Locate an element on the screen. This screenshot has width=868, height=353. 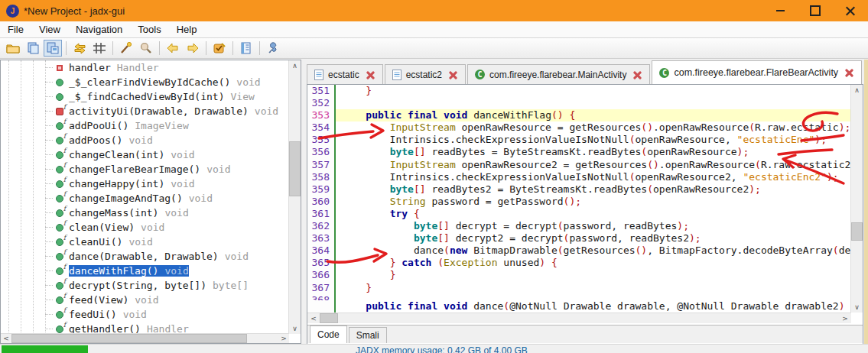
menu-tools: Tools is located at coordinates (149, 30).